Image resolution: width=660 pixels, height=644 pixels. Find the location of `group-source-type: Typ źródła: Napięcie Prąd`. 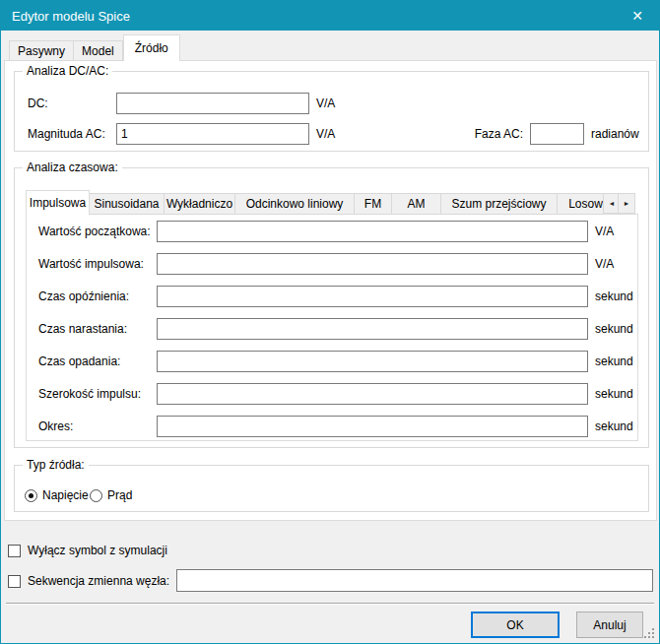

group-source-type: Typ źródła: Napięcie Prąd is located at coordinates (331, 488).